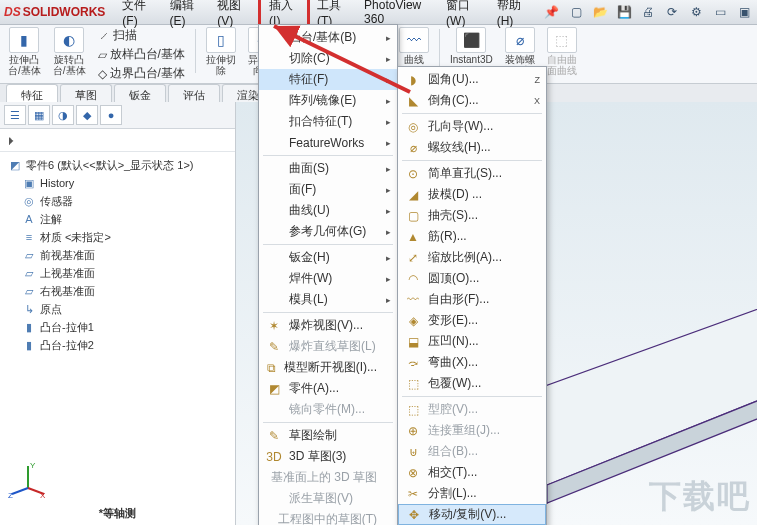 The image size is (757, 525). Describe the element at coordinates (472, 494) in the screenshot. I see `mi-split: ✂分割(L)...` at that location.